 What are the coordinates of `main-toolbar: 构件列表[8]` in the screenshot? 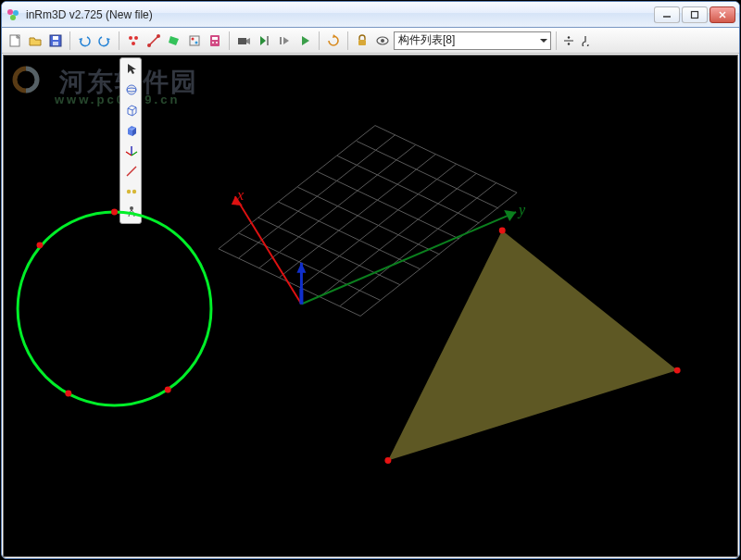 It's located at (370, 41).